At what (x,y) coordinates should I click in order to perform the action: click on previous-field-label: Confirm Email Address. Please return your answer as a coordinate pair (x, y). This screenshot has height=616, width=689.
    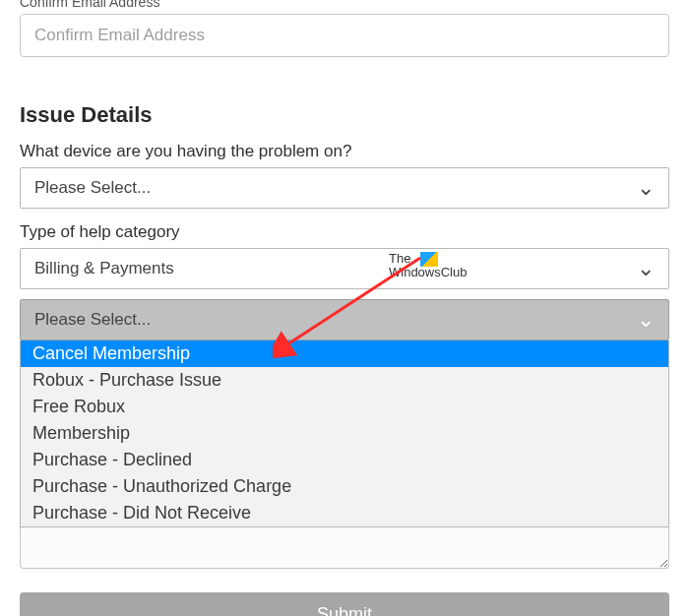
    Looking at the image, I should click on (90, 5).